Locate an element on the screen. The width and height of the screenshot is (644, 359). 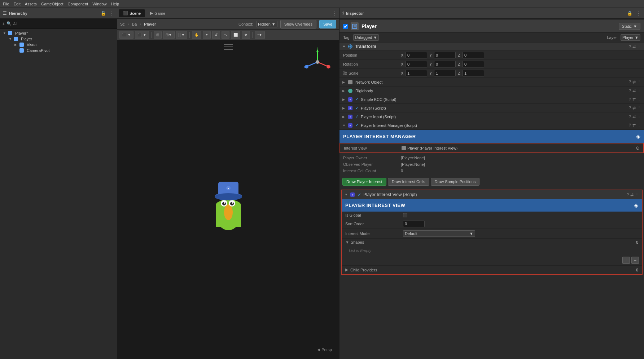
is-global-checkbox is located at coordinates (405, 215).